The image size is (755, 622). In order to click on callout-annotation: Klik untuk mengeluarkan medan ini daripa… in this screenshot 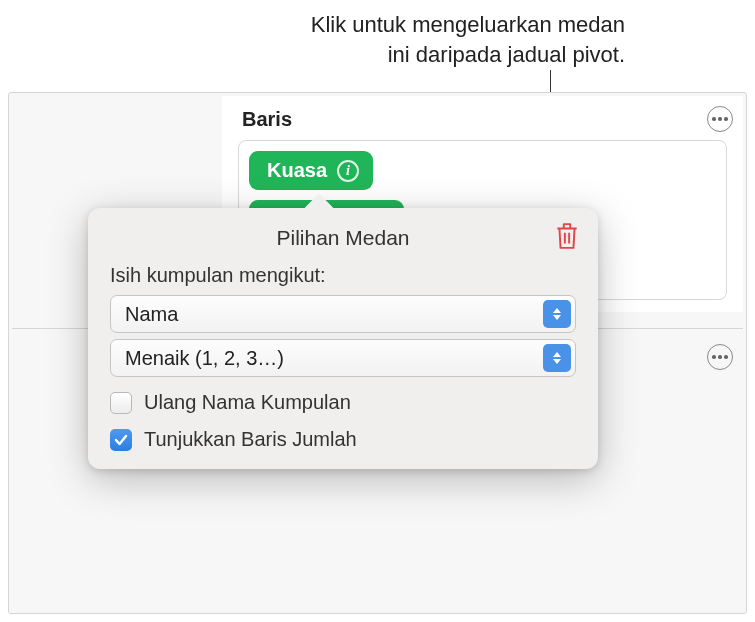, I will do `click(378, 40)`.